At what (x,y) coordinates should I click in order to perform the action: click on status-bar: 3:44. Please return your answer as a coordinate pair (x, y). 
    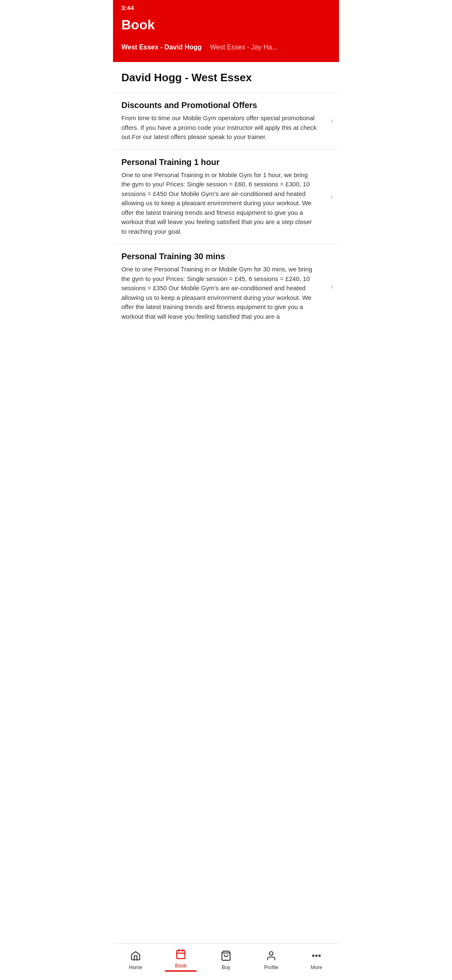
    Looking at the image, I should click on (226, 7).